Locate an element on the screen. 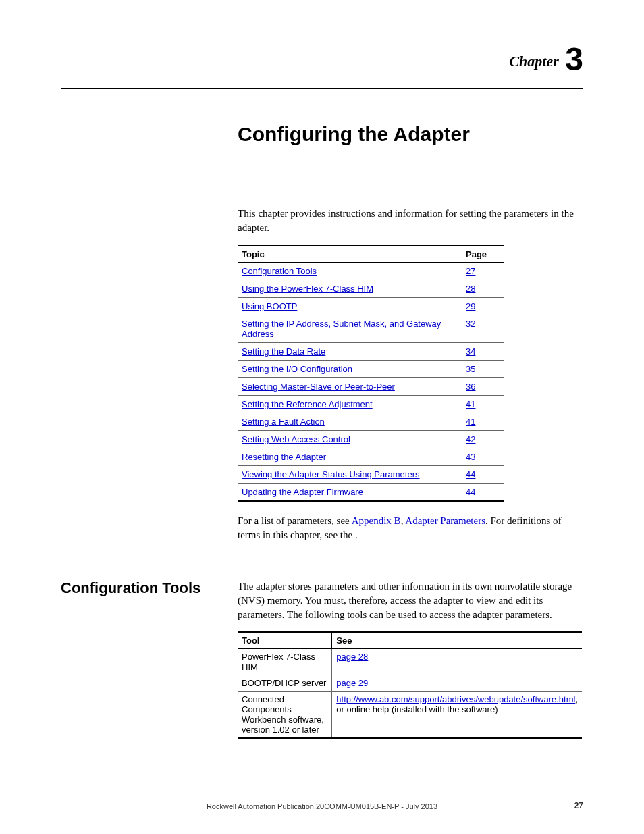  page-title: Configuring the Adapter is located at coordinates (410, 134).